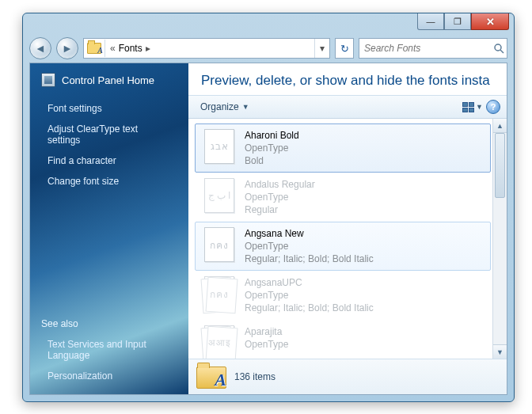 This screenshot has height=414, width=532. I want to click on breadcrumb-fonts: Fonts, so click(131, 48).